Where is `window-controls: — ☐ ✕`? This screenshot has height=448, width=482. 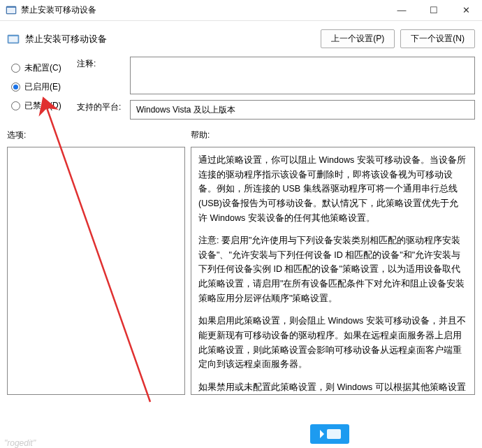
window-controls: — ☐ ✕ is located at coordinates (434, 10).